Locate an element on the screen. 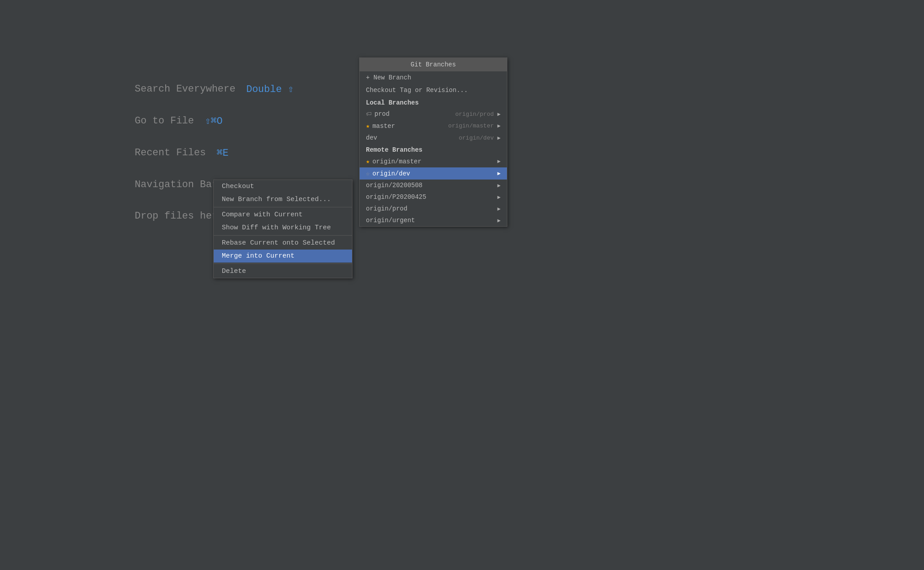 The image size is (924, 570). checkout-tag-action: Checkout Tag or Revision... is located at coordinates (433, 90).